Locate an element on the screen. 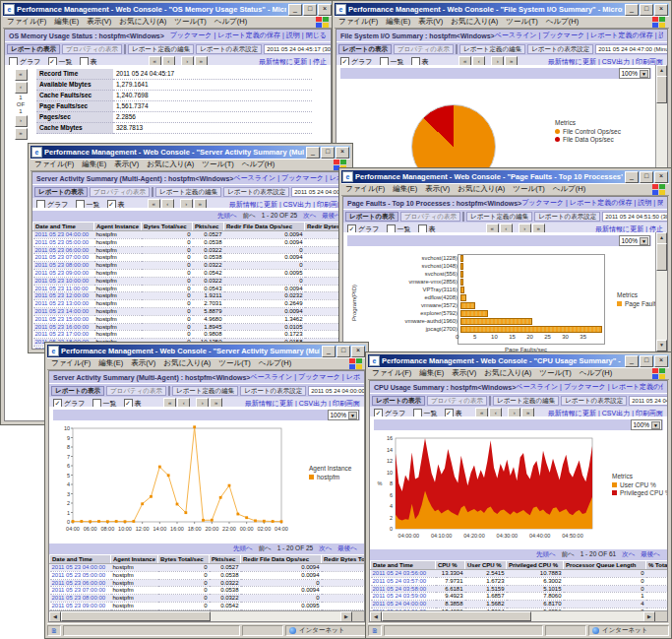 This screenshot has width=672, height=639. table-row: 2011 05 23 15:00:00hostpfm04.96801.34621… is located at coordinates (191, 319).